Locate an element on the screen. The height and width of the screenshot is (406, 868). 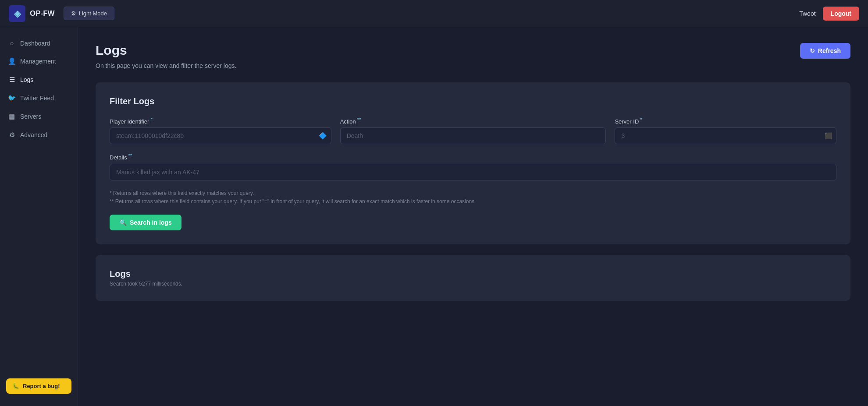
details-input is located at coordinates (473, 172).